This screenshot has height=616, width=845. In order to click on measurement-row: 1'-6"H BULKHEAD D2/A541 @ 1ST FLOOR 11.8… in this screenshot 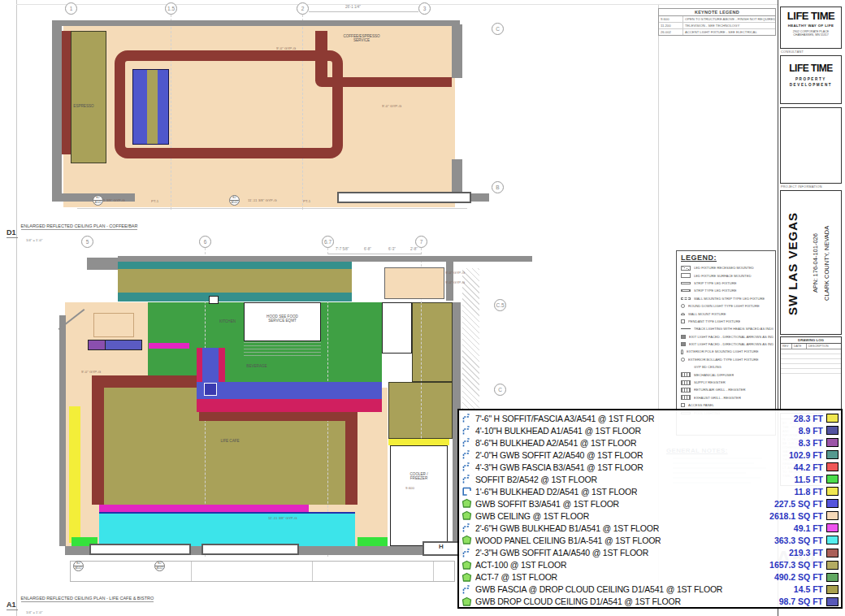, I will do `click(650, 491)`.